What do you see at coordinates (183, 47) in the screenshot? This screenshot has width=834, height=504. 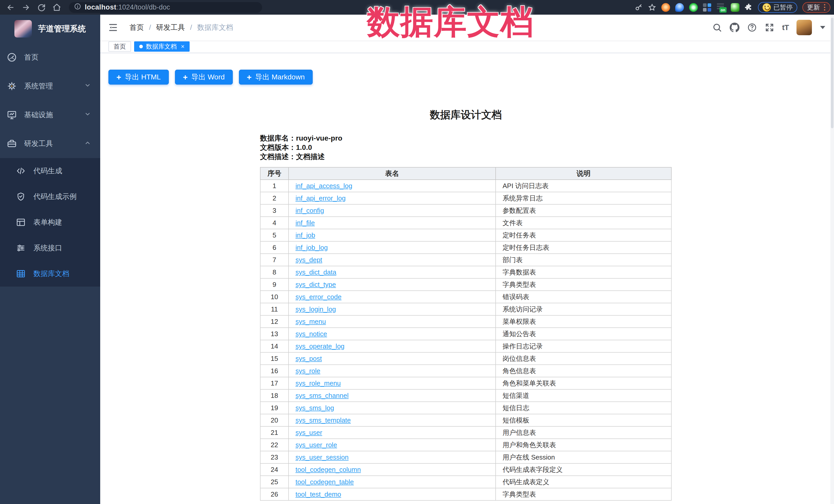 I see `close-icon: ×` at bounding box center [183, 47].